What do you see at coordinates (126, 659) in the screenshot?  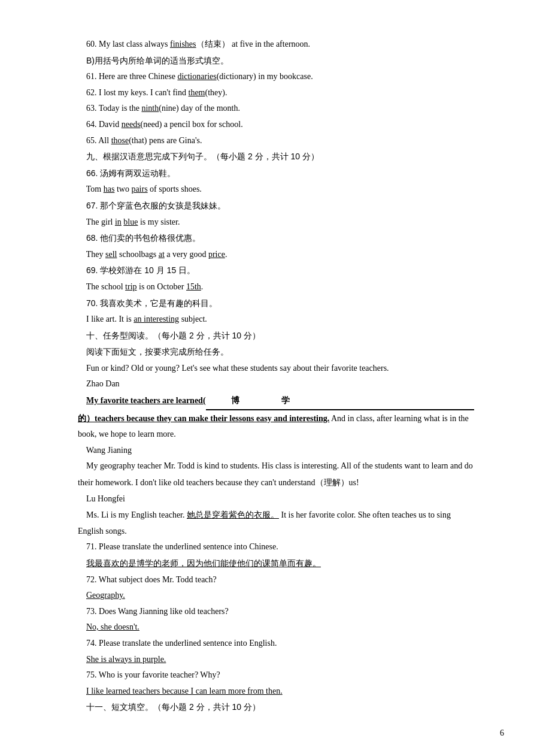 I see `underline-a74: She is always in purple.` at bounding box center [126, 659].